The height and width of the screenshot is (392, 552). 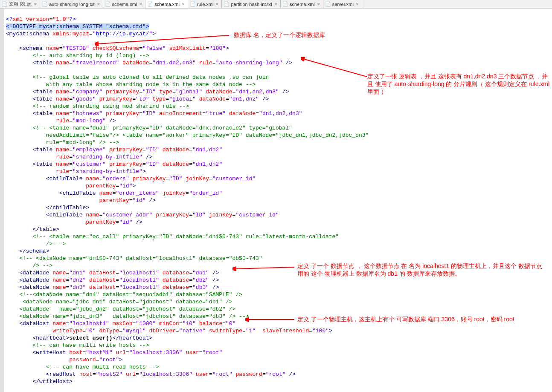 What do you see at coordinates (423, 319) in the screenshot?
I see `annotation-4: 定义 了一个物理主机，这主机上有个 可写数据库 端口 3306，账号 root，…` at bounding box center [423, 319].